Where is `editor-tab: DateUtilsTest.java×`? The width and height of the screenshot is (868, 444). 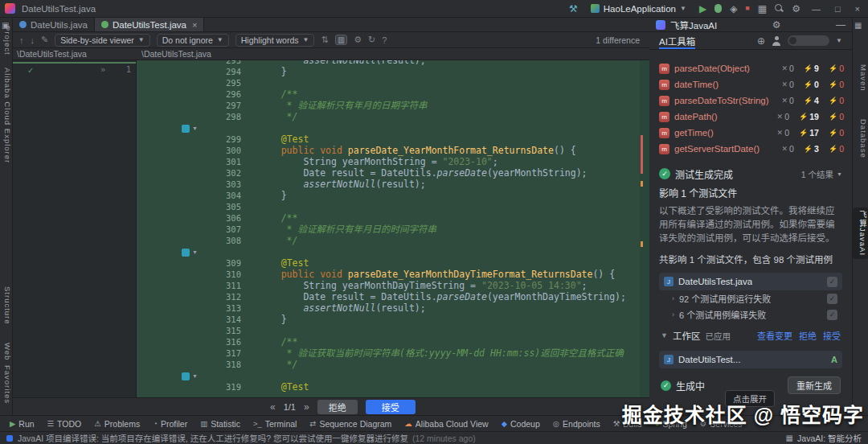 editor-tab: DateUtilsTest.java× is located at coordinates (149, 24).